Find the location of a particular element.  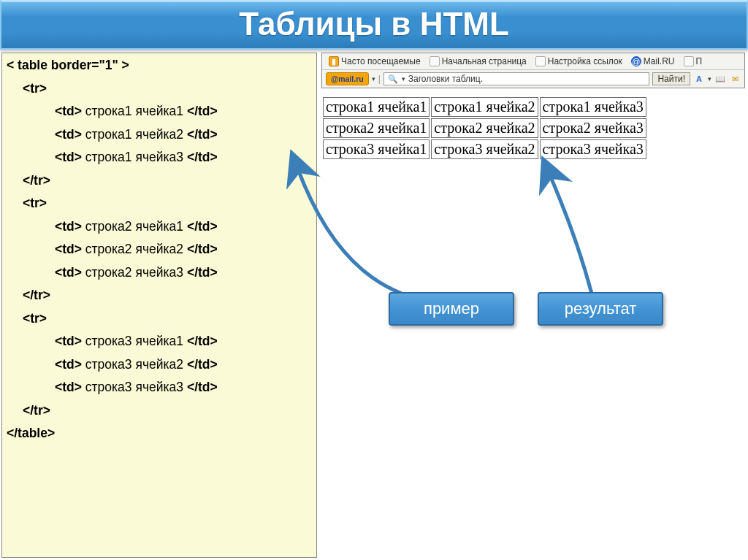

code-line: <td> строка2 ячейка3 </td> is located at coordinates (159, 273).